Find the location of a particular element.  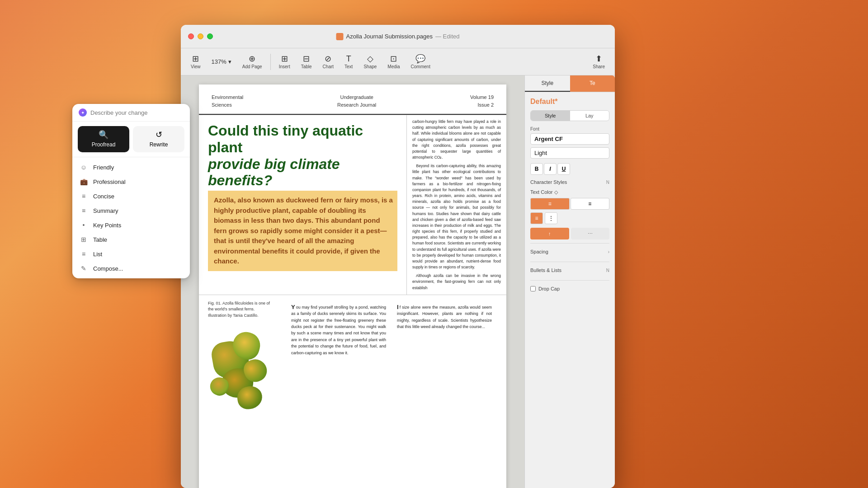

insert-button: ⊞ Insert is located at coordinates (285, 62).